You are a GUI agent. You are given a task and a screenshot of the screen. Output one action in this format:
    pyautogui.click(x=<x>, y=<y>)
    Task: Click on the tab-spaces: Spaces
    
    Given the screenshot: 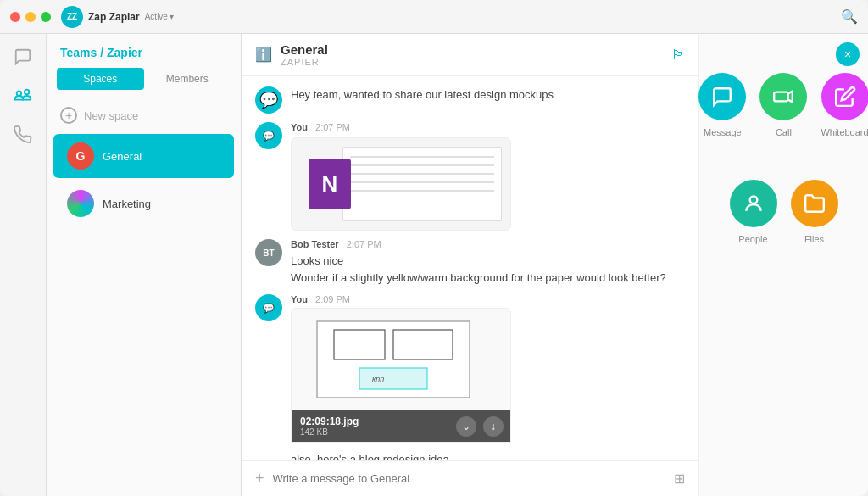 What is the action you would take?
    pyautogui.click(x=100, y=79)
    